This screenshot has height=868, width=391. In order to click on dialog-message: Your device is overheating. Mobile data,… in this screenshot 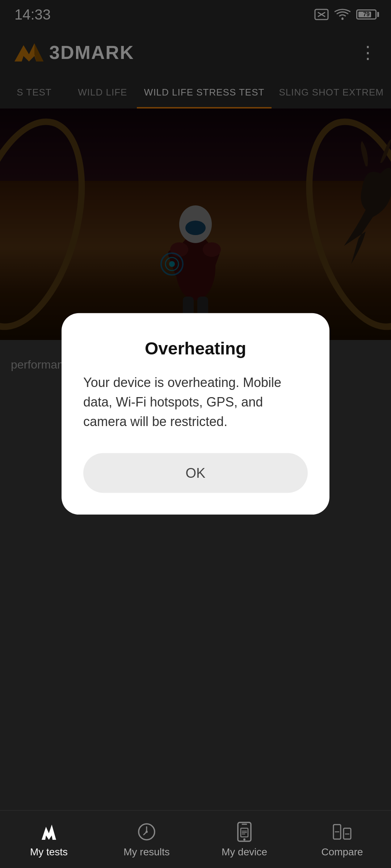, I will do `click(196, 402)`.